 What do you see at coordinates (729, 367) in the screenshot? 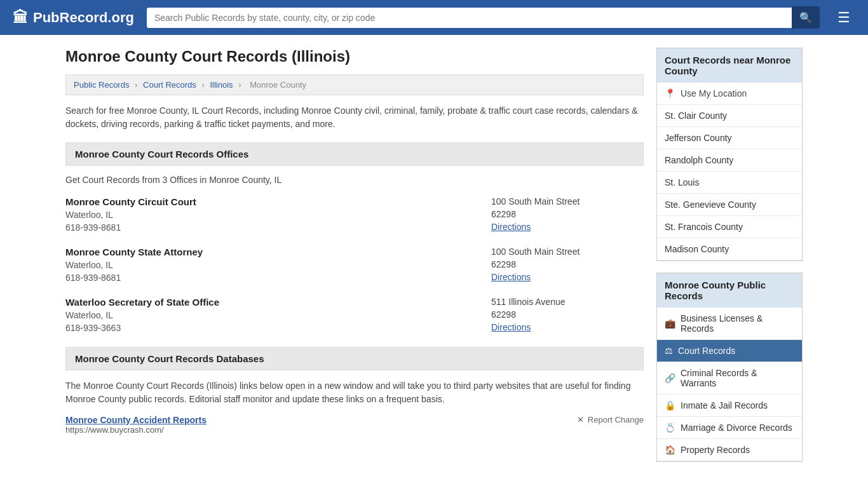
I see `sidebar-pub-section: Monroe County Public Records 💼 Business …` at bounding box center [729, 367].